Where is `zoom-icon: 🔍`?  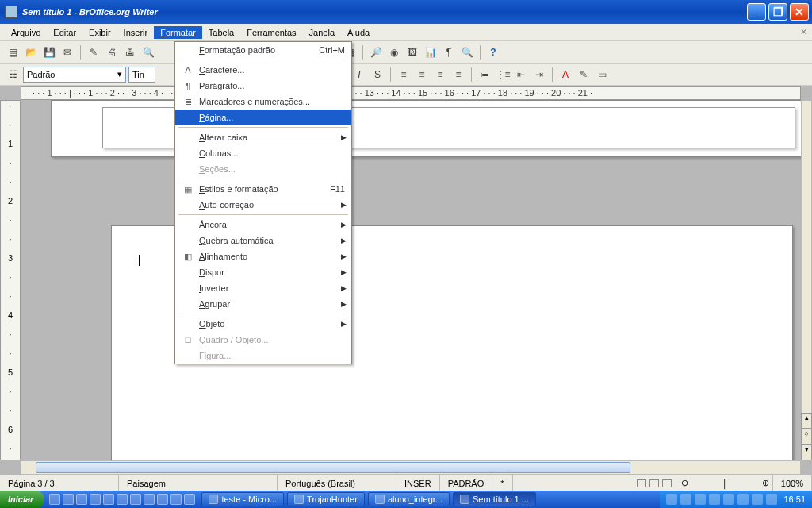
zoom-icon: 🔍 is located at coordinates (467, 52).